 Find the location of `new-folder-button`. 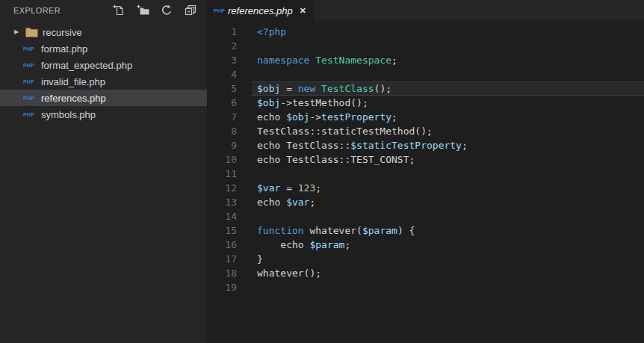

new-folder-button is located at coordinates (143, 10).